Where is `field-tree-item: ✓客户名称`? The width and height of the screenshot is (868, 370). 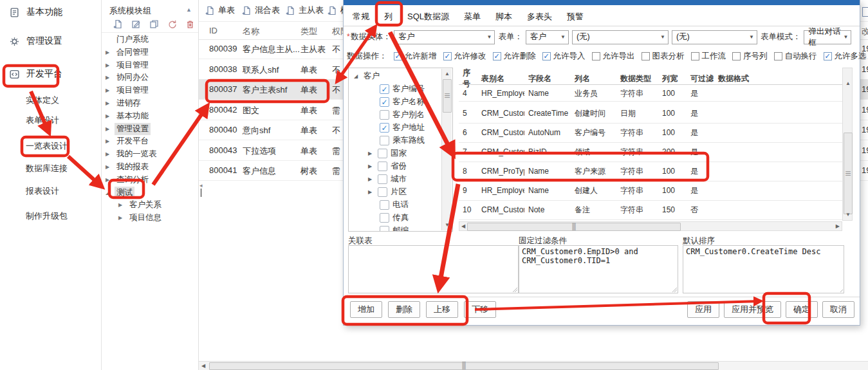
field-tree-item: ✓客户名称 is located at coordinates (402, 102).